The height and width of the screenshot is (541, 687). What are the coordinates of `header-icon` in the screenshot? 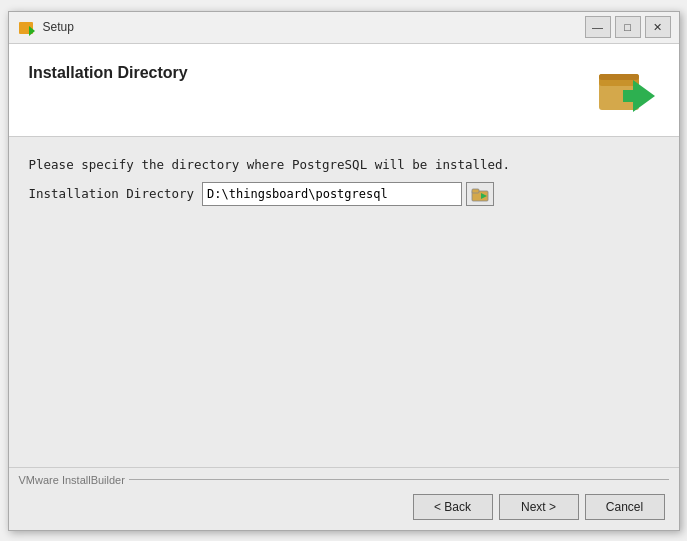 It's located at (627, 92).